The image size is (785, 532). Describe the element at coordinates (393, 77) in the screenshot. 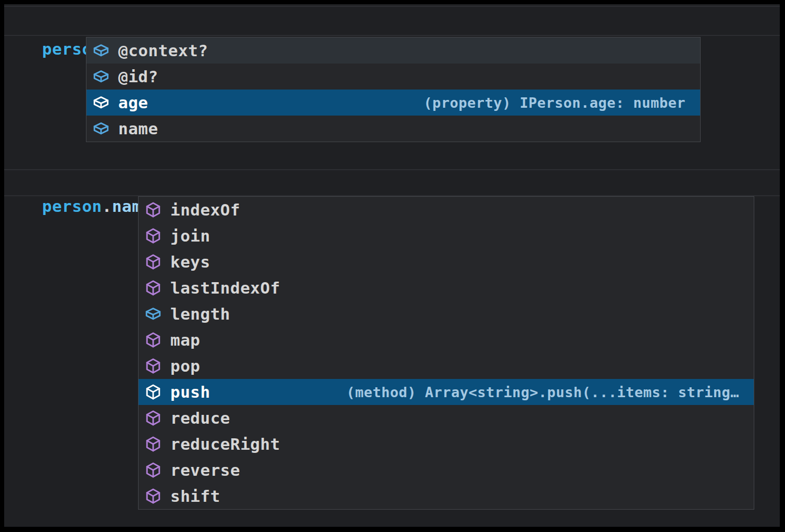

I see `suggestion-item-id: @id?` at that location.